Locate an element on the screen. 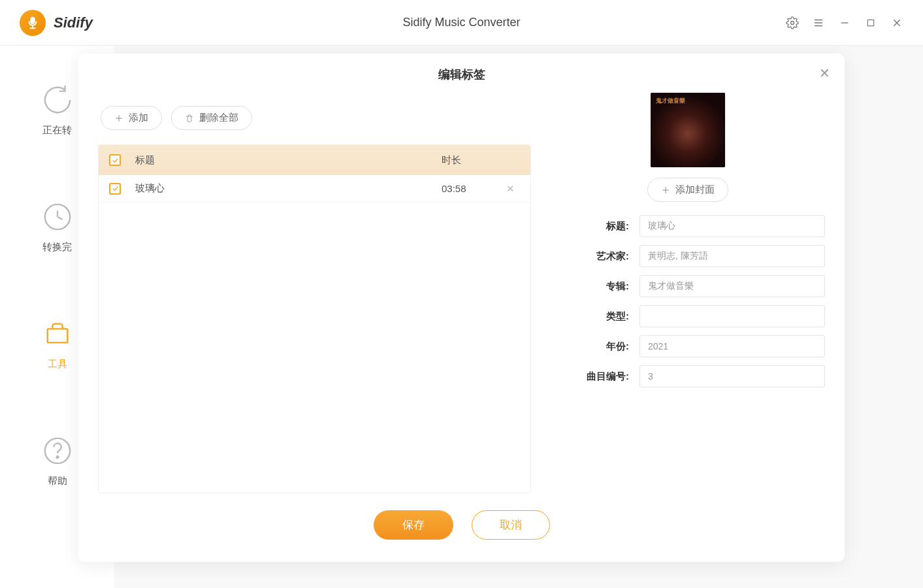 The image size is (923, 588). app-name: Sidify is located at coordinates (73, 23).